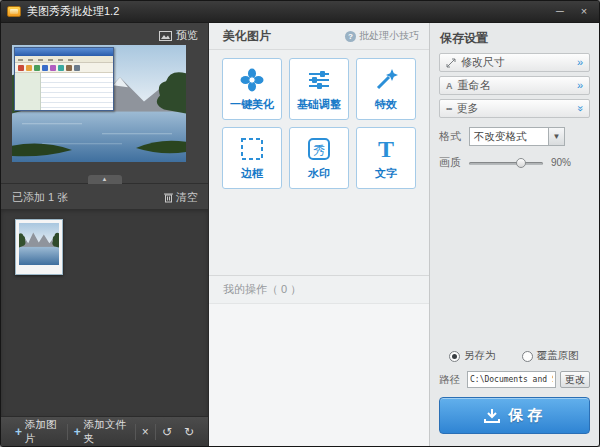 Image resolution: width=600 pixels, height=447 pixels. I want to click on trash-icon, so click(168, 198).